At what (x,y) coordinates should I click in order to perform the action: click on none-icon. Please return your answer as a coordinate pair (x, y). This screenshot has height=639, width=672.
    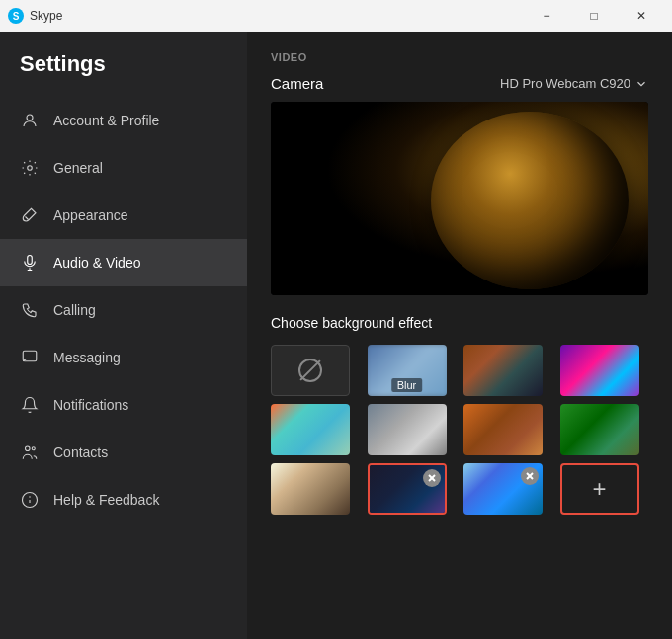
    Looking at the image, I should click on (310, 370).